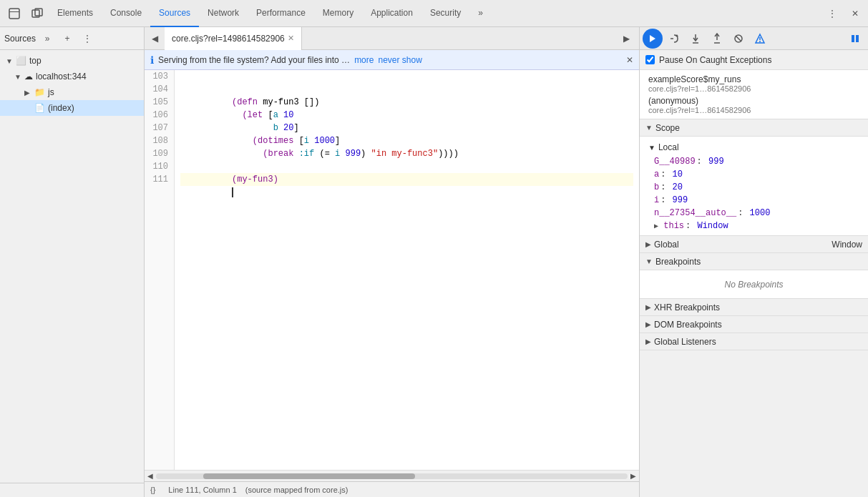  What do you see at coordinates (153, 490) in the screenshot?
I see `format-icon: {}` at bounding box center [153, 490].